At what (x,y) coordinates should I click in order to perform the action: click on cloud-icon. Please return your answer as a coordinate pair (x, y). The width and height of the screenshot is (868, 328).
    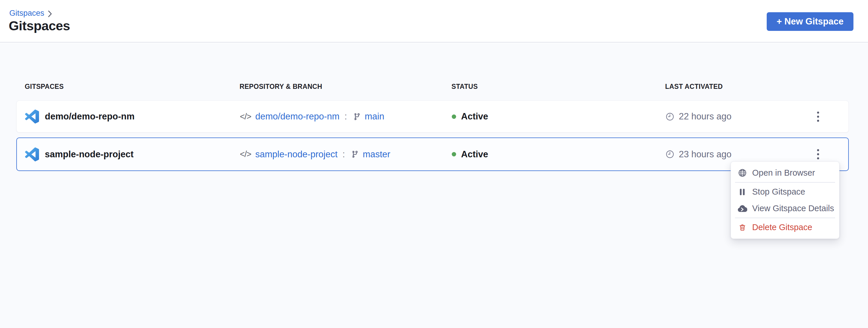
    Looking at the image, I should click on (742, 209).